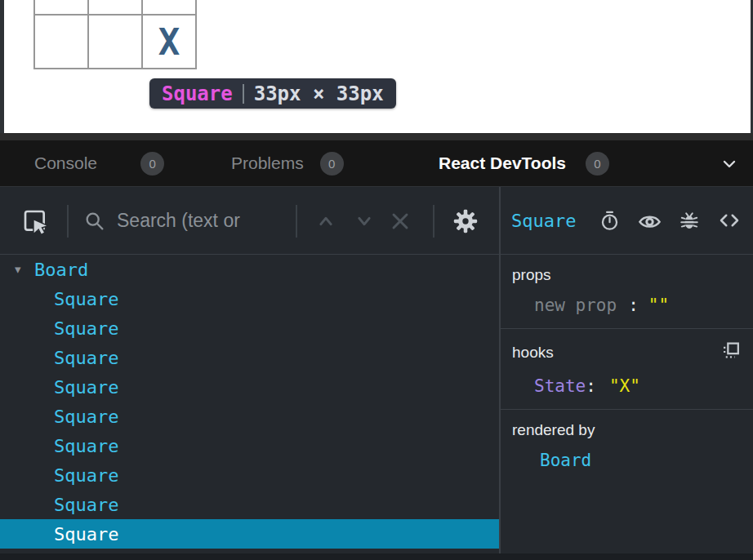 The image size is (753, 560). What do you see at coordinates (115, 34) in the screenshot?
I see `tictactoe-board: X` at bounding box center [115, 34].